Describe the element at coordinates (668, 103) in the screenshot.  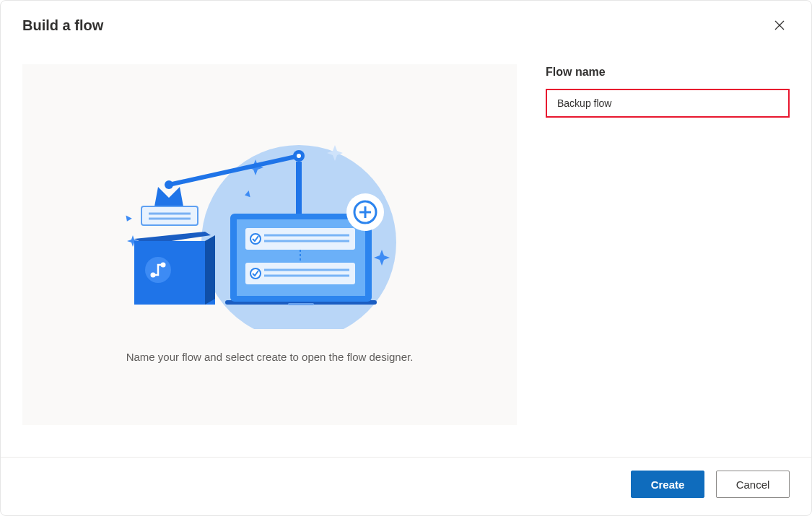
I see `flow-name-input` at that location.